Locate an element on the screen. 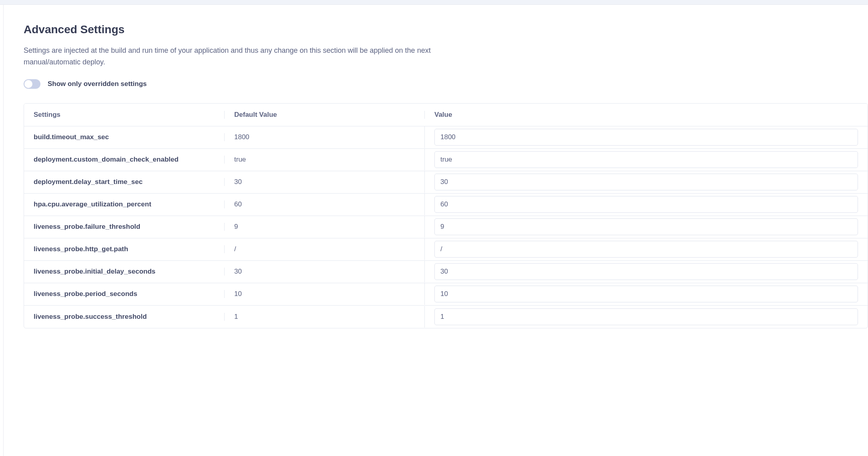 The width and height of the screenshot is (868, 456). setting-default: 9 is located at coordinates (324, 227).